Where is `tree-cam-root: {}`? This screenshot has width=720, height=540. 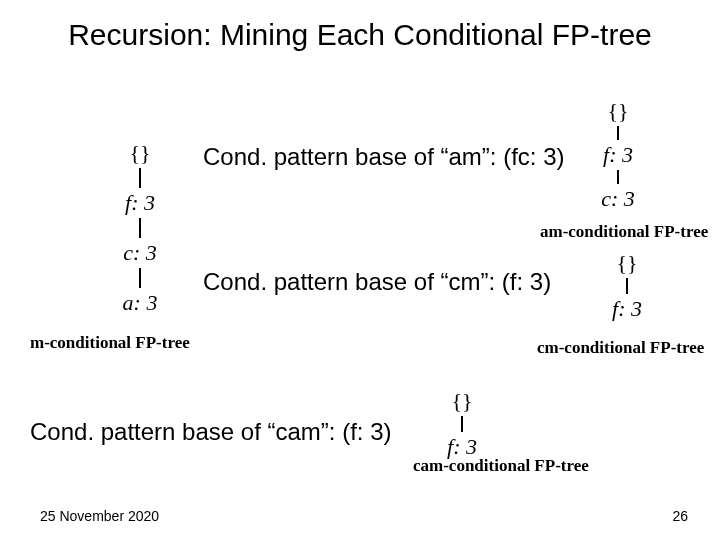 tree-cam-root: {} is located at coordinates (462, 401).